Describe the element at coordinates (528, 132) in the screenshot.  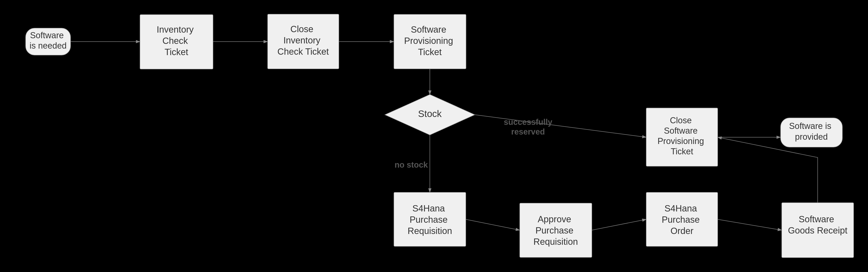
I see `label-reserved: reserved` at that location.